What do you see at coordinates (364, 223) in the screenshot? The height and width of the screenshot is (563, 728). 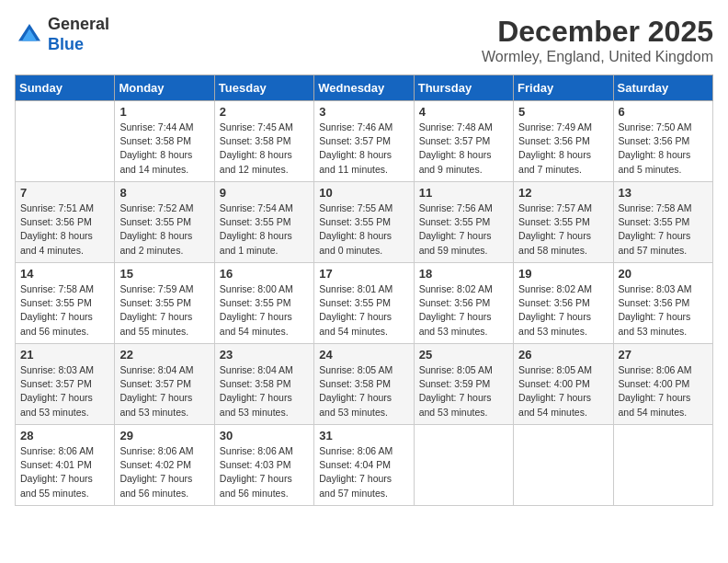 I see `day-cell: 10Sunrise: 7:55 AMSunset: 3:55 PMDayligh…` at bounding box center [364, 223].